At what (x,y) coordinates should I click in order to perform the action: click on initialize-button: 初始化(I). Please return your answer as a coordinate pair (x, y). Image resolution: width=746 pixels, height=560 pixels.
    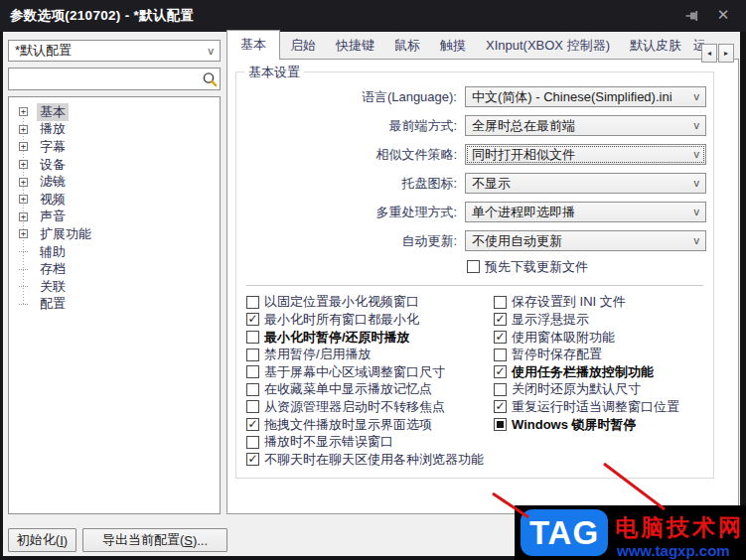
    Looking at the image, I should click on (42, 540).